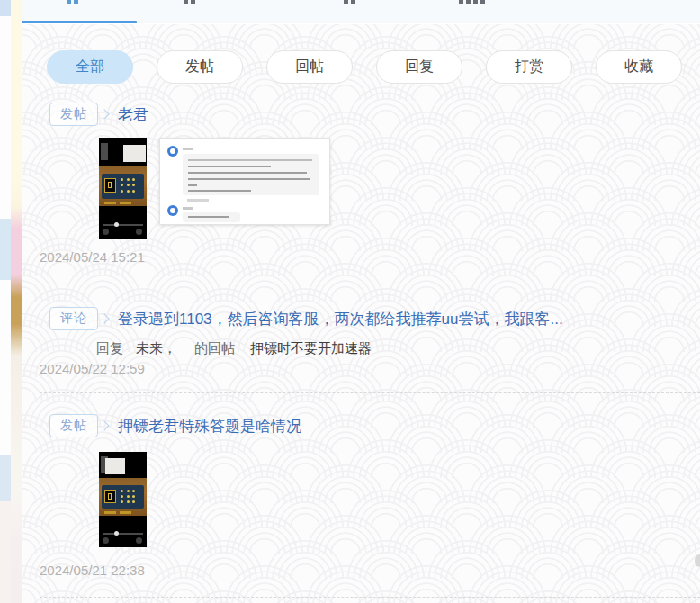 Image resolution: width=700 pixels, height=603 pixels. I want to click on chat-timestamp, so click(198, 200).